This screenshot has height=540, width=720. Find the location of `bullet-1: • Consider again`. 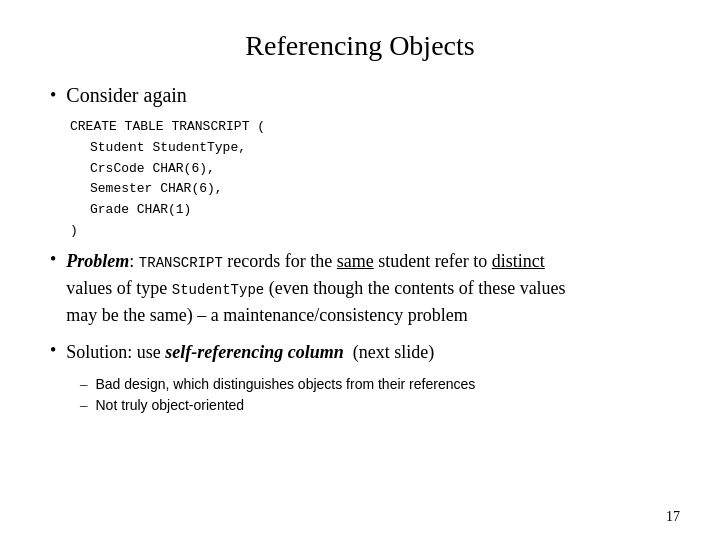

bullet-1: • Consider again is located at coordinates (360, 96).